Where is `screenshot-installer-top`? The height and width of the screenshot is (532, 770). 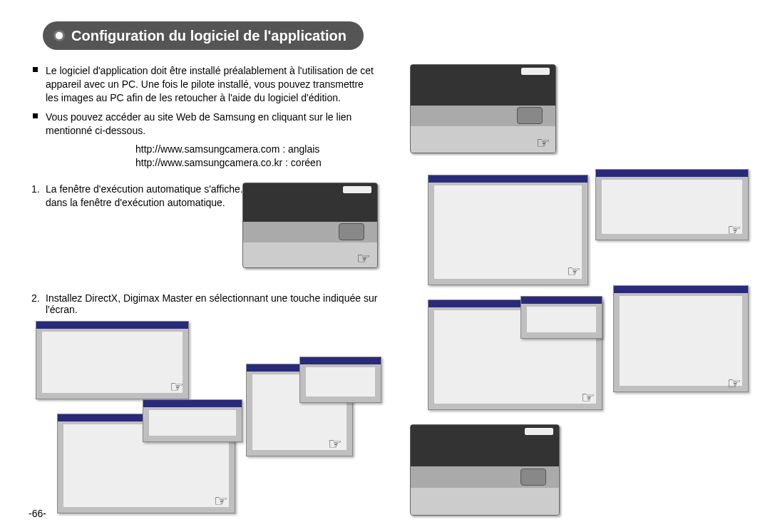 screenshot-installer-top is located at coordinates (483, 108).